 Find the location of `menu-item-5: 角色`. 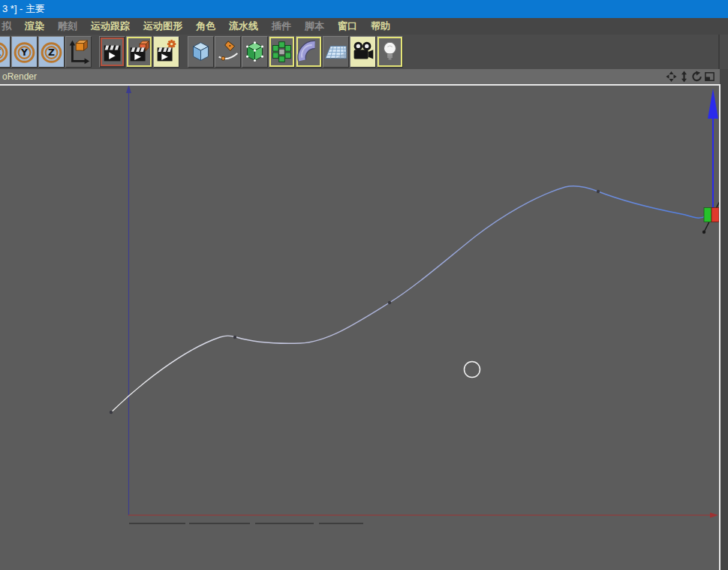

menu-item-5: 角色 is located at coordinates (206, 26).